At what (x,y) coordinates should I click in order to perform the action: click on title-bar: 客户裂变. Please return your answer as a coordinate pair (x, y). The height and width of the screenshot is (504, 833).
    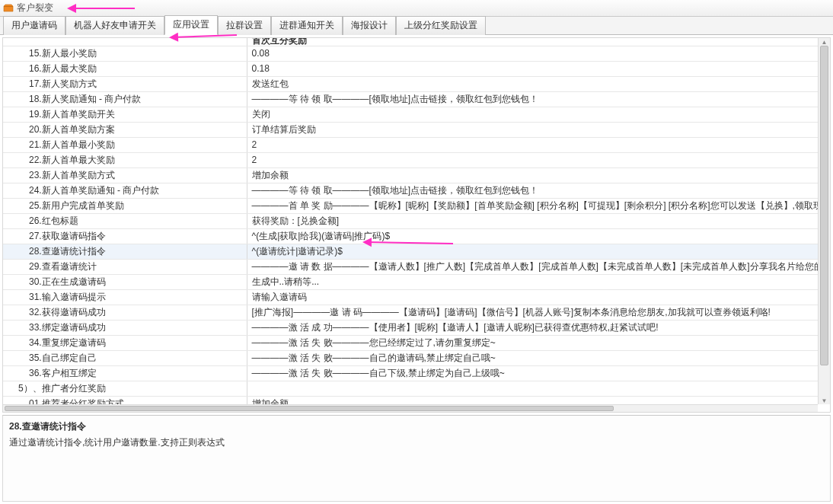
    Looking at the image, I should click on (416, 8).